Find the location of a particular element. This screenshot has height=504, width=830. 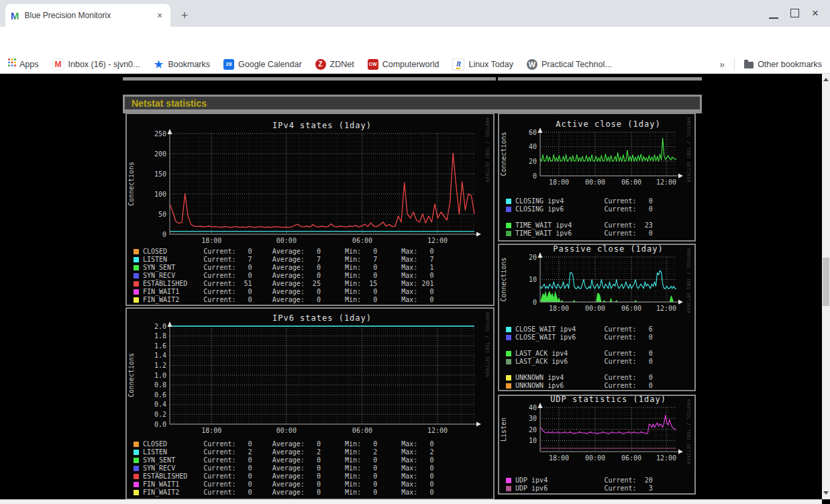

svg-text: 0.2 is located at coordinates (160, 415).